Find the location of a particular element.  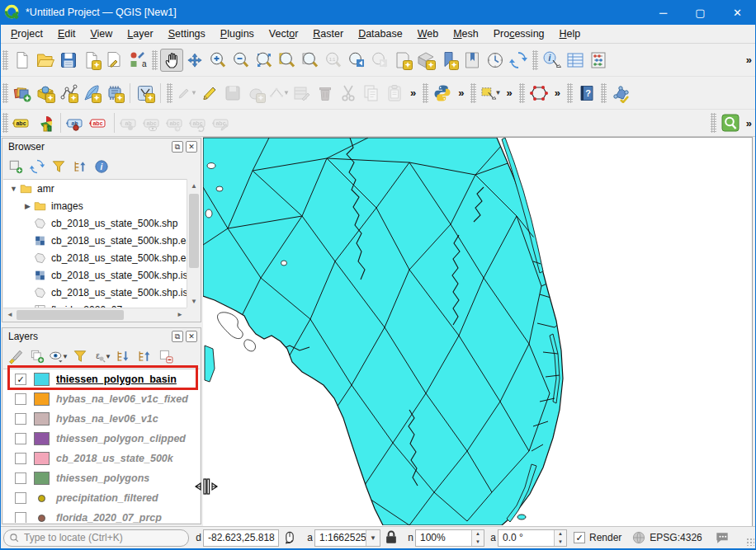

crs-status: EPSG:4326 is located at coordinates (675, 538).